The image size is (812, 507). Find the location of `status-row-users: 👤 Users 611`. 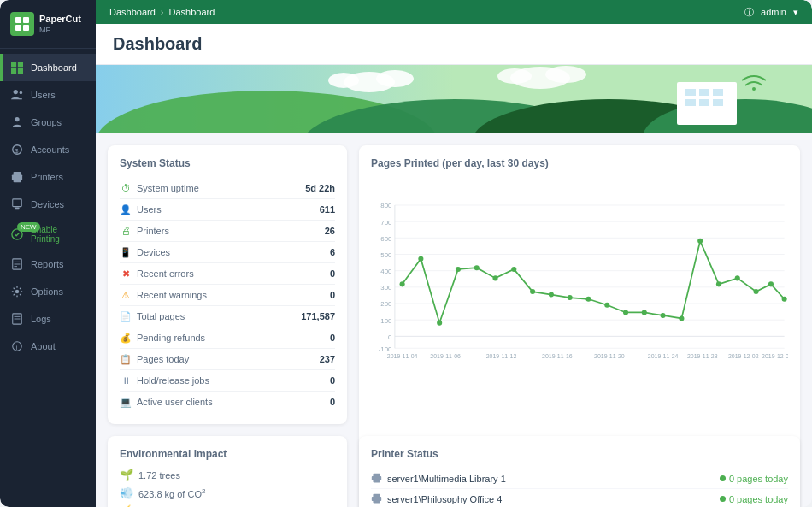

status-row-users: 👤 Users 611 is located at coordinates (227, 210).